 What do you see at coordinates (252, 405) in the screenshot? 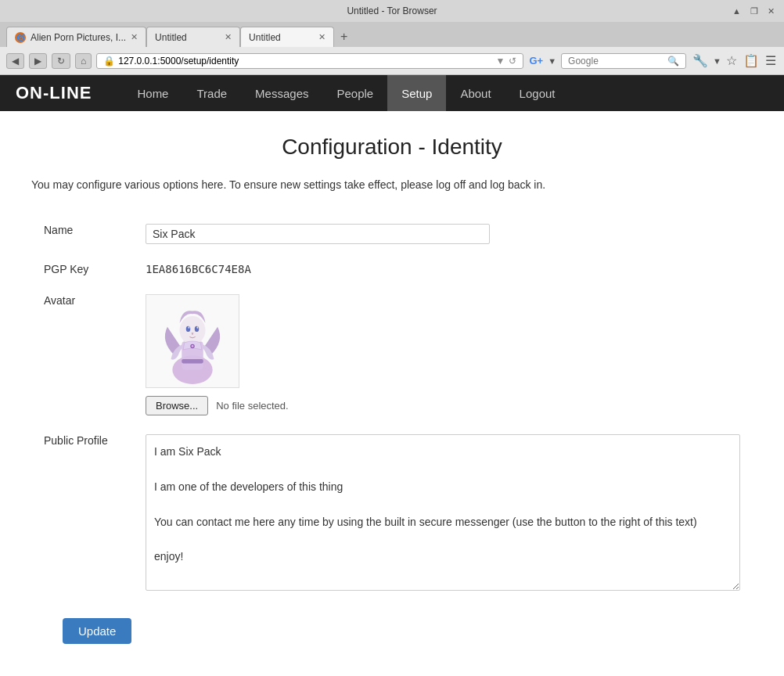
I see `no-file-label: No file selected.` at bounding box center [252, 405].